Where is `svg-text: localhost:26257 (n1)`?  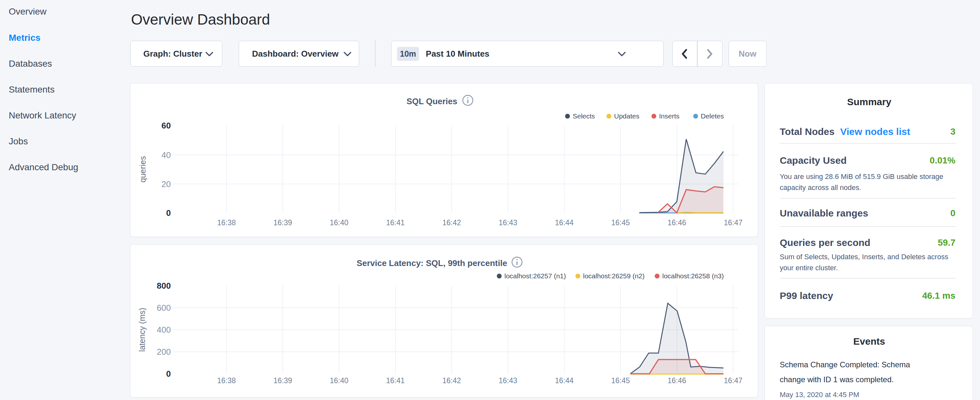 svg-text: localhost:26257 (n1) is located at coordinates (535, 276).